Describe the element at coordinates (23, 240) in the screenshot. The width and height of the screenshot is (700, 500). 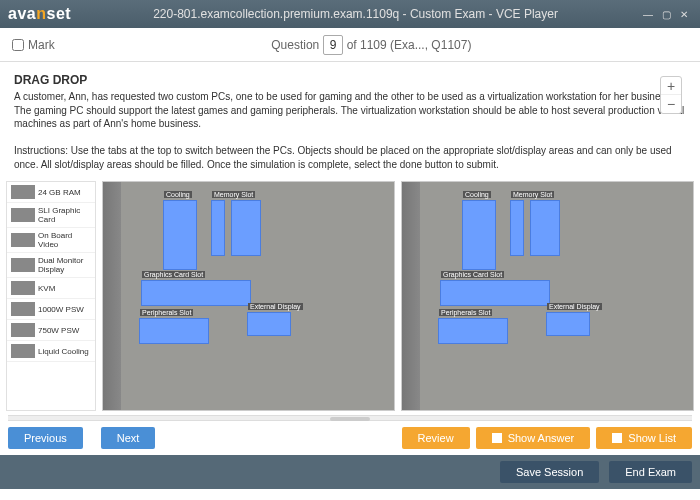
I see `video-icon` at that location.